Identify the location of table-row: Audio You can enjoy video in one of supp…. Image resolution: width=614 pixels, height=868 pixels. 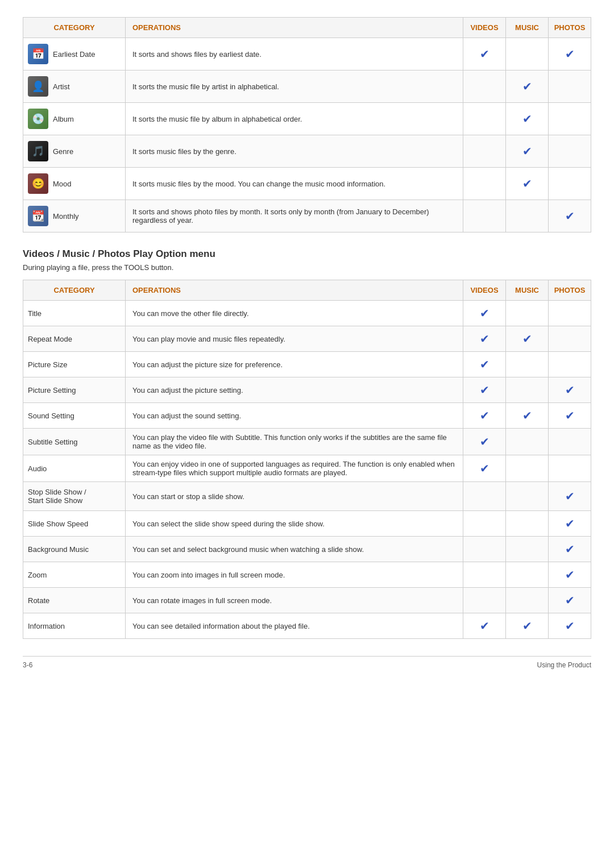
(307, 468).